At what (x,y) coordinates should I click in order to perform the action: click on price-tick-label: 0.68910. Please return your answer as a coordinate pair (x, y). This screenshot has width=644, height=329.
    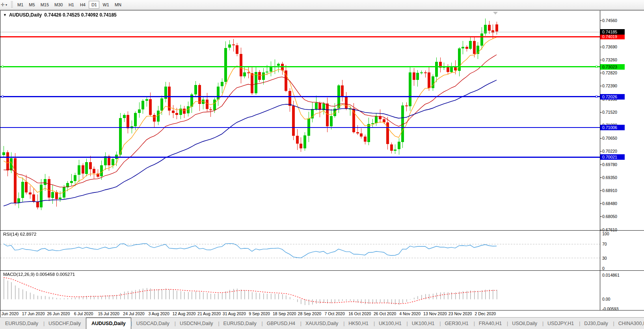
    Looking at the image, I should click on (610, 190).